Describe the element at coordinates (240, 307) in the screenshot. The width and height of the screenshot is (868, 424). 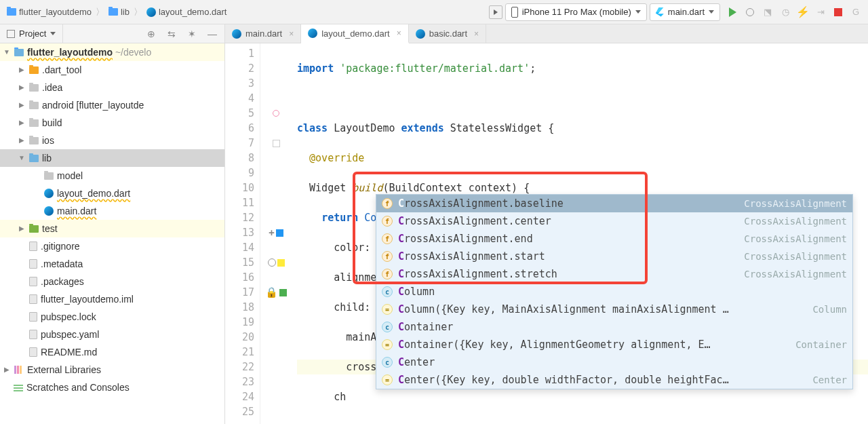
I see `line-number: 18` at that location.